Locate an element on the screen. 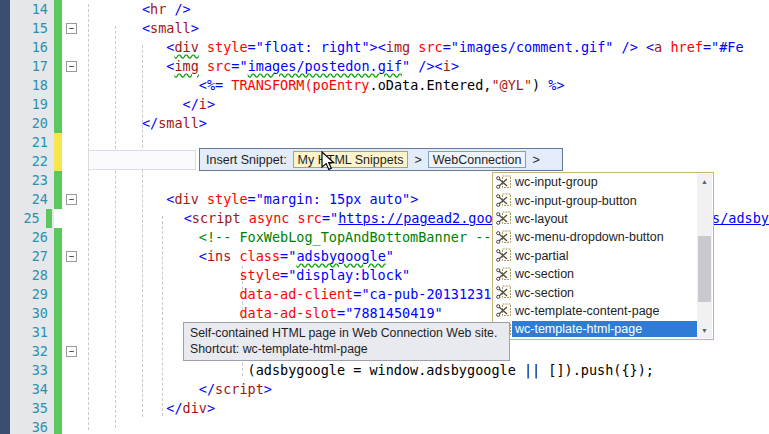 This screenshot has height=434, width=769. snippet-tooltip: Self-contained HTML page in Web Connecti… is located at coordinates (346, 342).